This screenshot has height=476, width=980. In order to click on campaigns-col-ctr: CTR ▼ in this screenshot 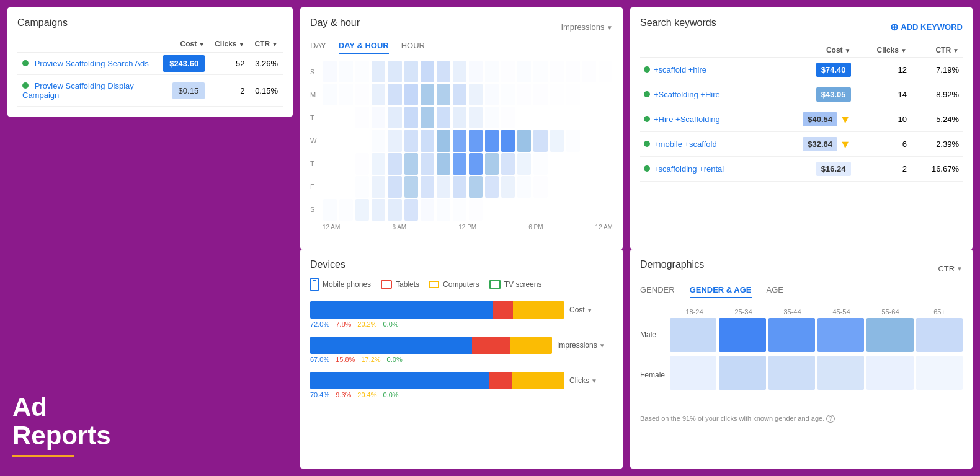, I will do `click(266, 45)`.